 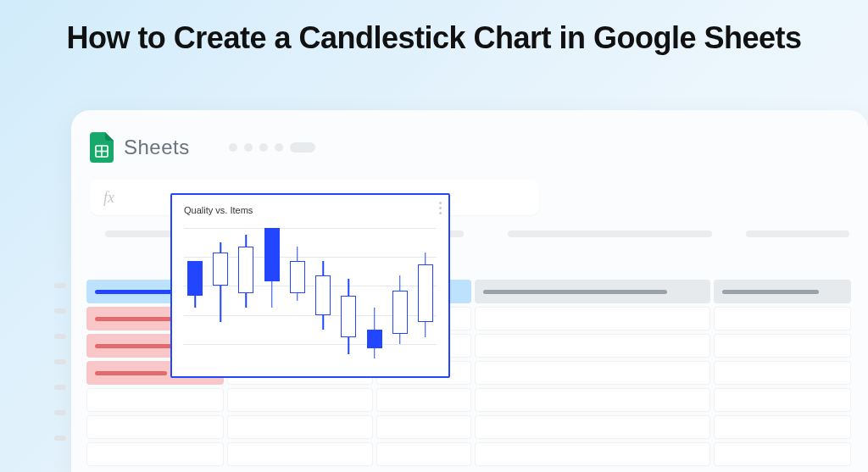 What do you see at coordinates (108, 198) in the screenshot?
I see `formula-bar-label: fx` at bounding box center [108, 198].